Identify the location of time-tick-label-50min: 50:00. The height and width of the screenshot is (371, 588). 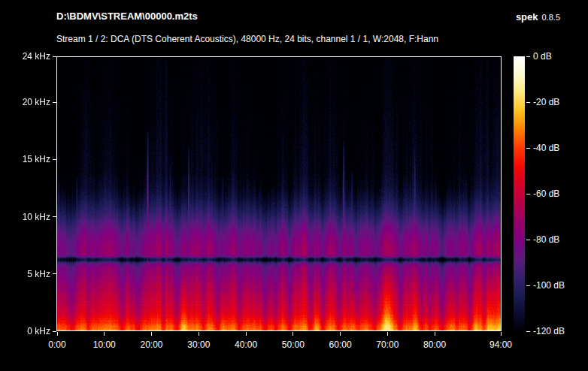
(293, 345).